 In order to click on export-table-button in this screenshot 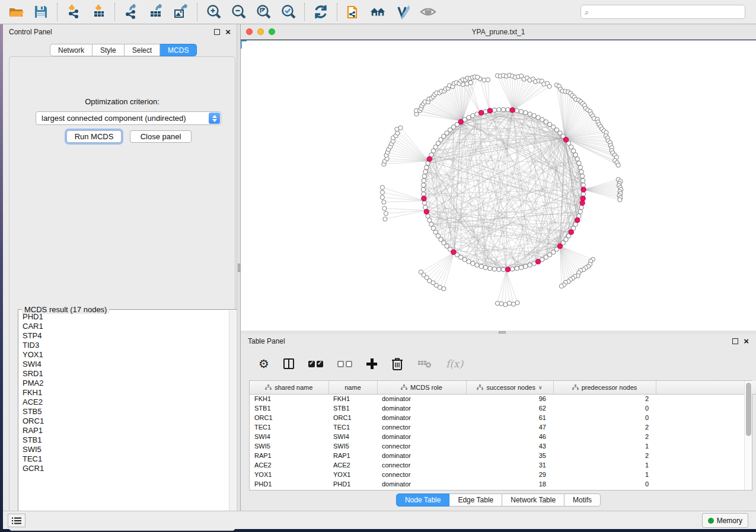, I will do `click(156, 12)`.